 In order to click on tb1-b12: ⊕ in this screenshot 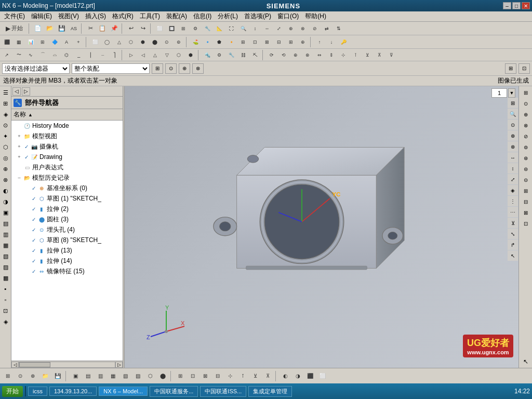, I will do `click(291, 29)`.